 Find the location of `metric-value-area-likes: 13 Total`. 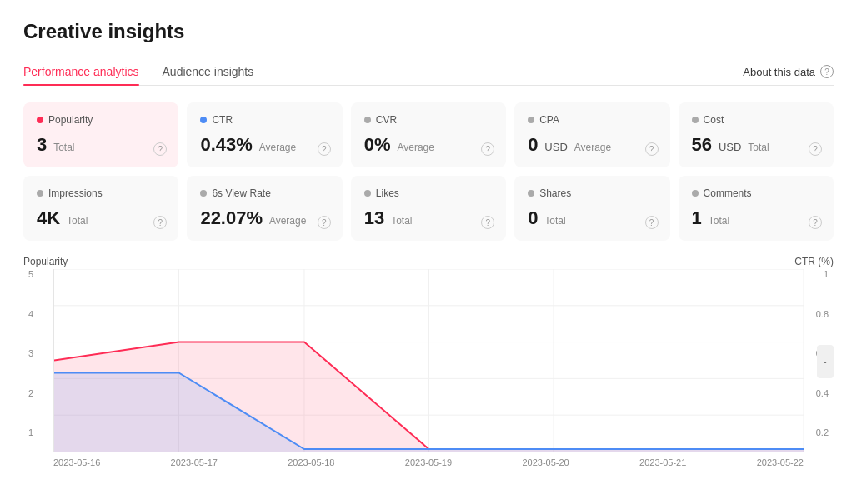

metric-value-area-likes: 13 Total is located at coordinates (428, 218).